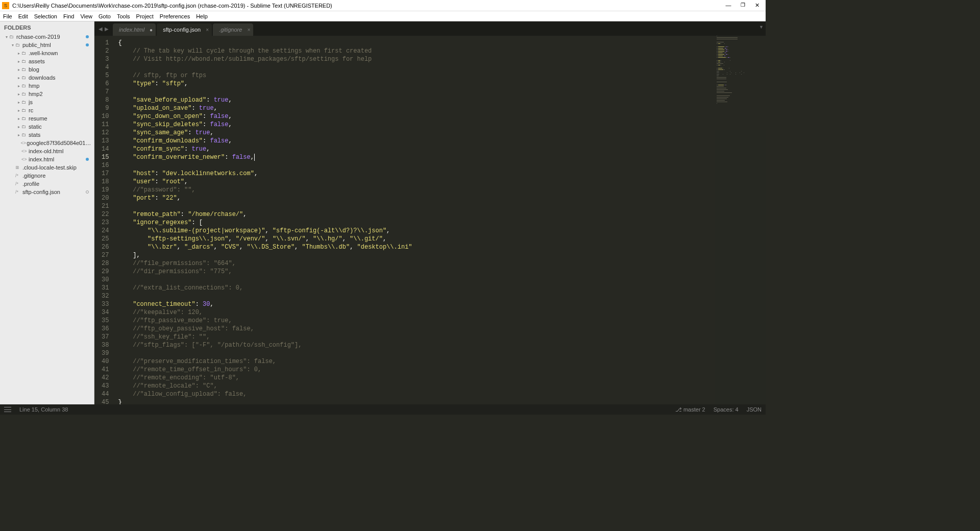 The width and height of the screenshot is (980, 531). What do you see at coordinates (47, 143) in the screenshot?
I see `tree-item: <>googlec87f36d5084e0177.html` at bounding box center [47, 143].